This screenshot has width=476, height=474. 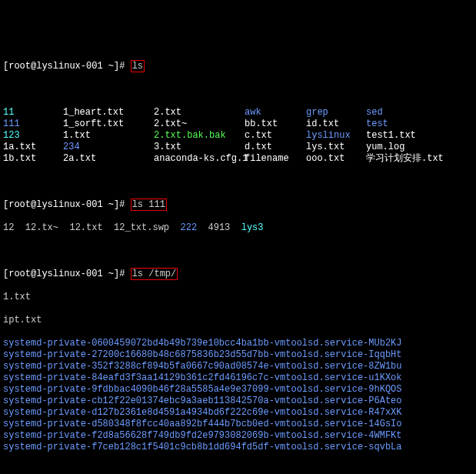 I want to click on ls-item: 111, so click(x=33, y=125).